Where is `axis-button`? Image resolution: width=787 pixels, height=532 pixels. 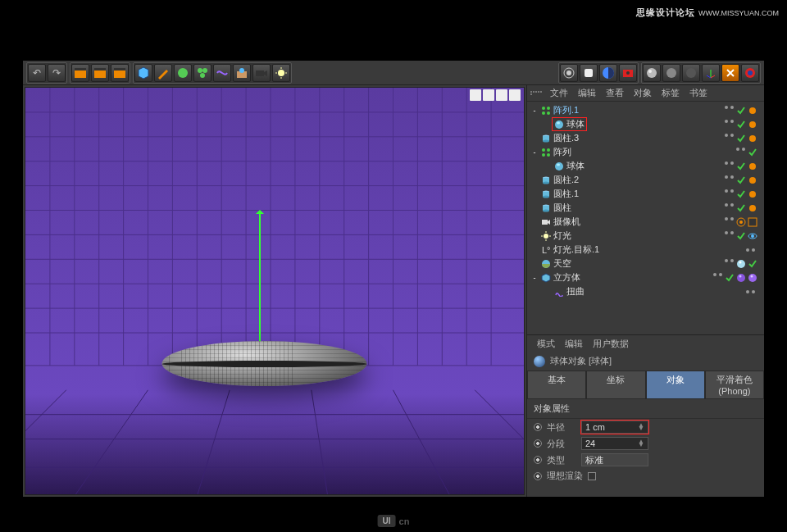 axis-button is located at coordinates (711, 73).